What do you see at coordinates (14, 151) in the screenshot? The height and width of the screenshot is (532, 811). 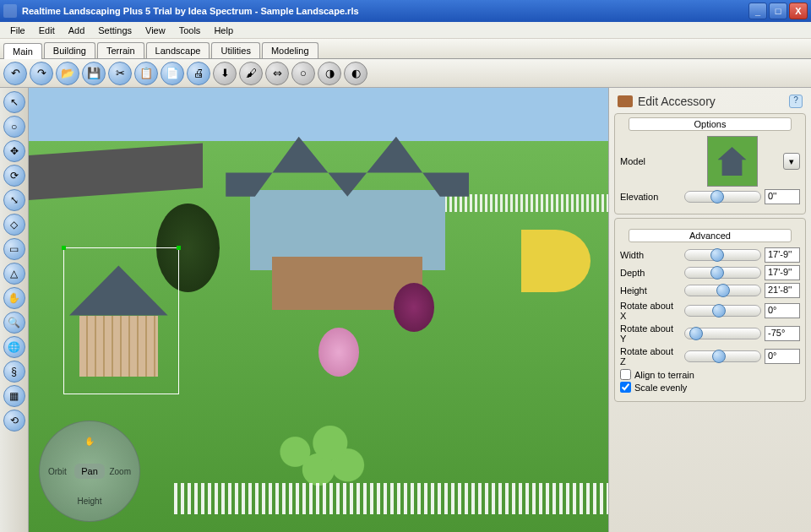 I see `move-tool: ✥` at bounding box center [14, 151].